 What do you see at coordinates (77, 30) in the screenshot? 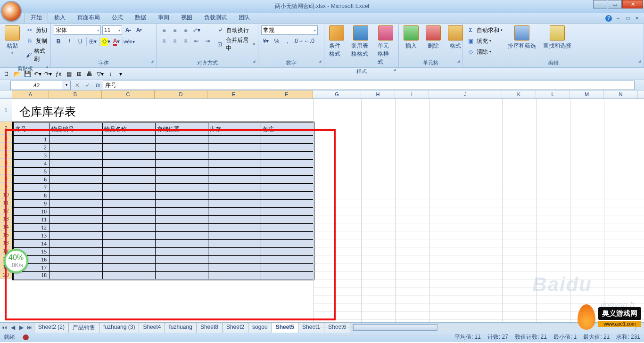
I see `font-name-combo: 宋体▾` at bounding box center [77, 30].